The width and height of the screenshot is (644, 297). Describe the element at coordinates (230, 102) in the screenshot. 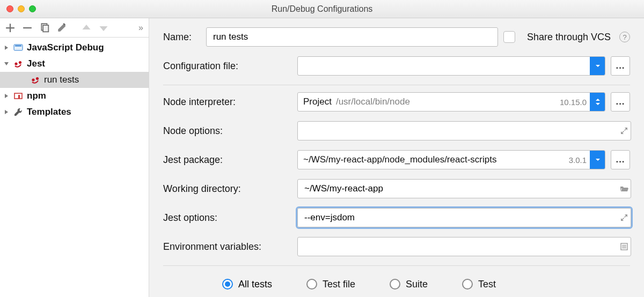

I see `node-interpreter-label: Node interpreter:` at that location.